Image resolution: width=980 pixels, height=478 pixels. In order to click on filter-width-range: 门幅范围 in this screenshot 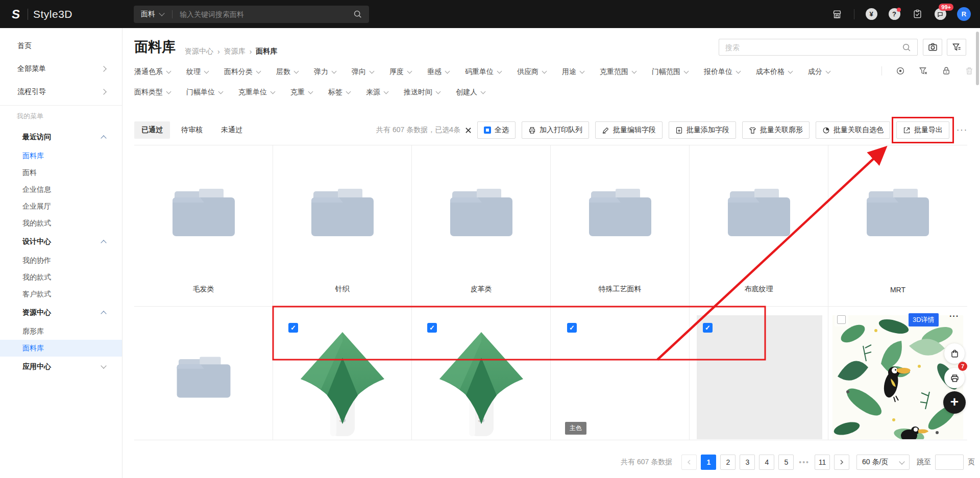, I will do `click(670, 72)`.